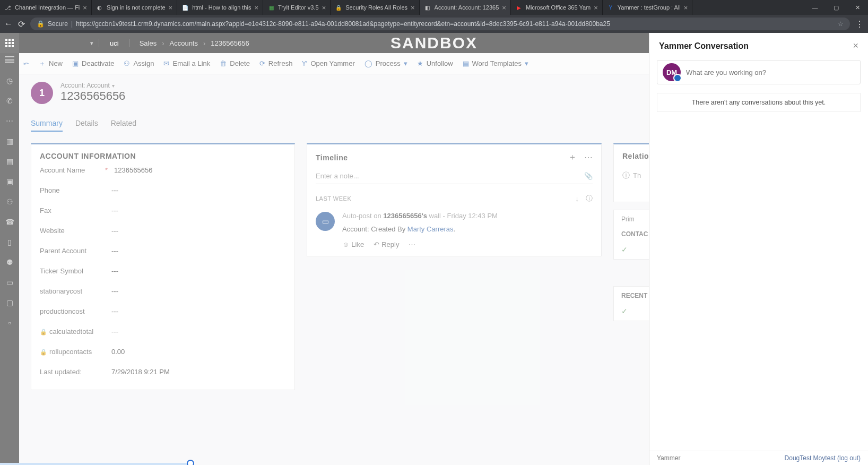  What do you see at coordinates (46, 7) in the screenshot?
I see `browser-tab: ⎇Channel Integration — Fi×` at bounding box center [46, 7].